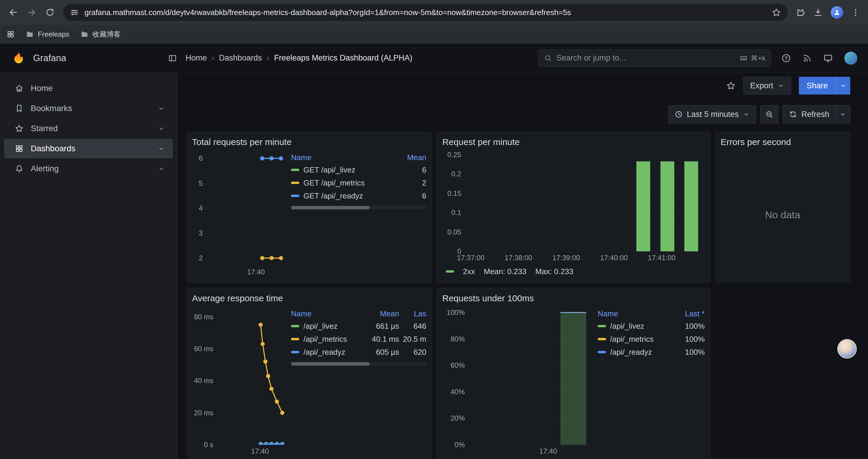 This screenshot has width=868, height=459. Describe the element at coordinates (359, 326) in the screenshot. I see `legend-row: /api/_livez661 µs646` at that location.